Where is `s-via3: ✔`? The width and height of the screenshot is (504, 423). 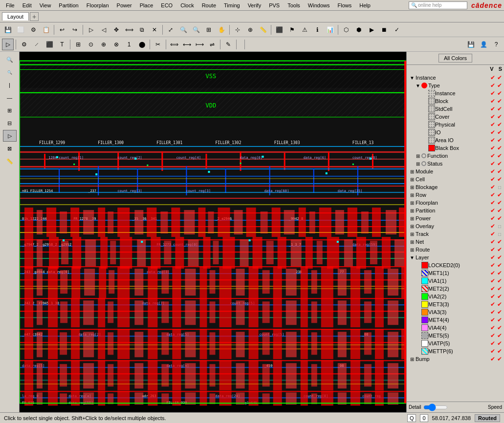 s-via3: ✔ is located at coordinates (500, 312).